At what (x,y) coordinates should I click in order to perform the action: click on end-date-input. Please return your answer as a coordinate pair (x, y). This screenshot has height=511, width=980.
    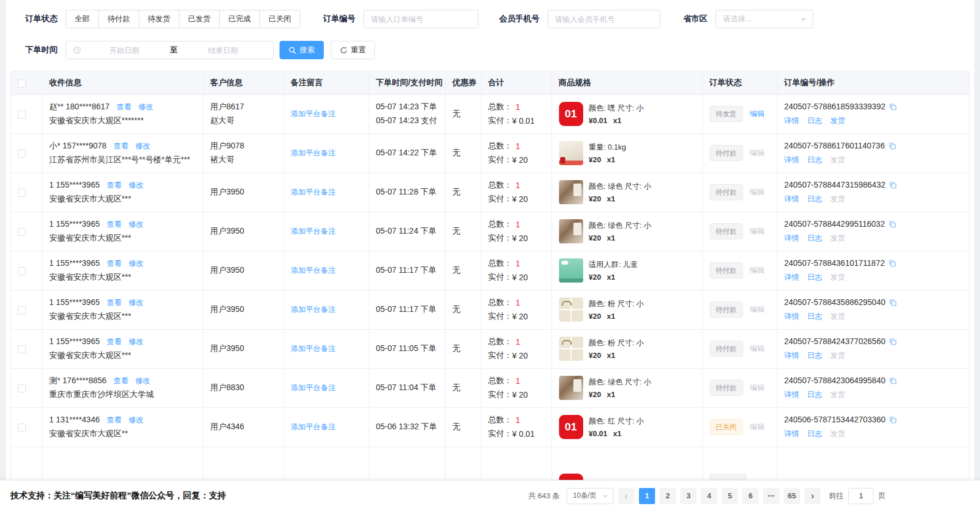
    Looking at the image, I should click on (223, 51).